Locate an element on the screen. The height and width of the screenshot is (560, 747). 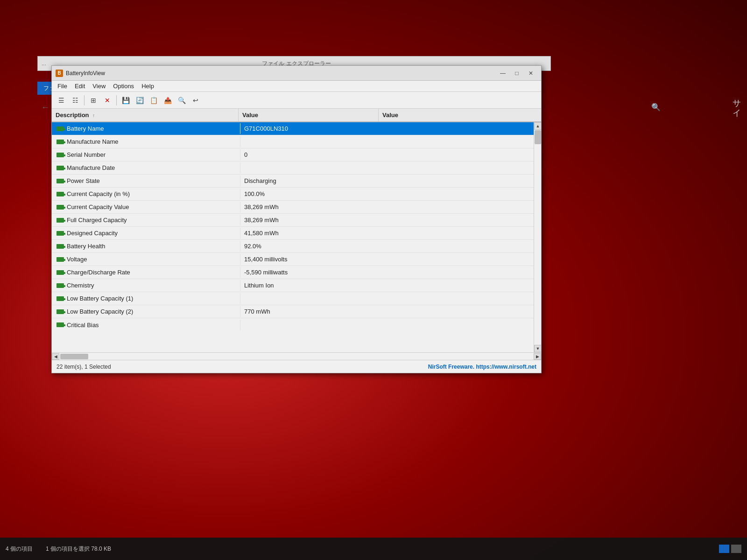
row-description-9: Battery Health is located at coordinates (154, 246).